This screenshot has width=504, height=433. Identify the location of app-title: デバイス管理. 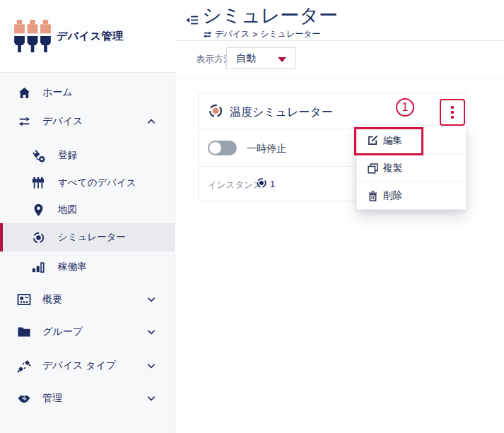
(90, 37).